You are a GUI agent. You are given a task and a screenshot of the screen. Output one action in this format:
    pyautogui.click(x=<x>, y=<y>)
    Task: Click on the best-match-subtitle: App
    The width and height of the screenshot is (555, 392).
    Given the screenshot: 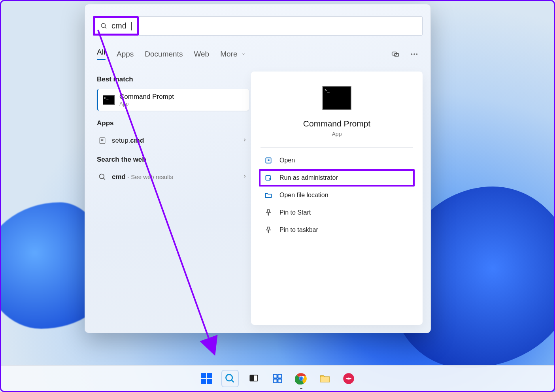 What is the action you would take?
    pyautogui.click(x=147, y=104)
    